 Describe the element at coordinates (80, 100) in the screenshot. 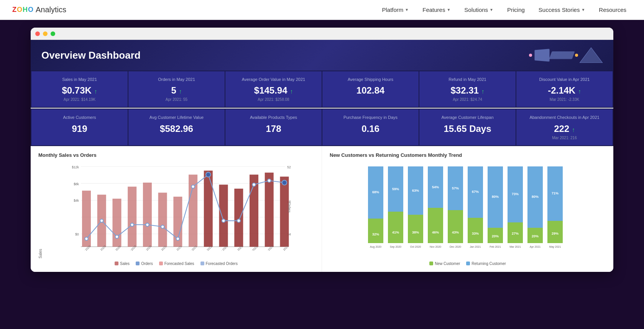

I see `kpi-sales-may-sub: Apr 2021: $14.19K` at that location.